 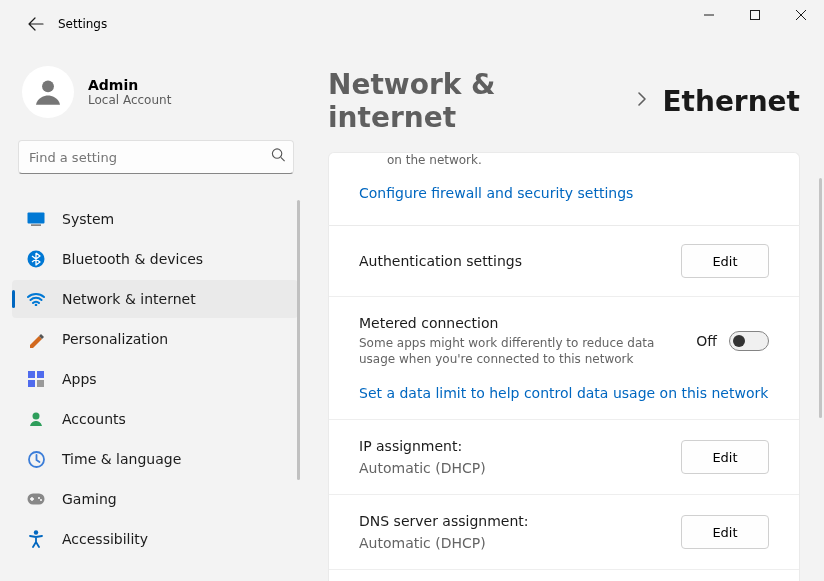 I want to click on system-icon, so click(x=36, y=219).